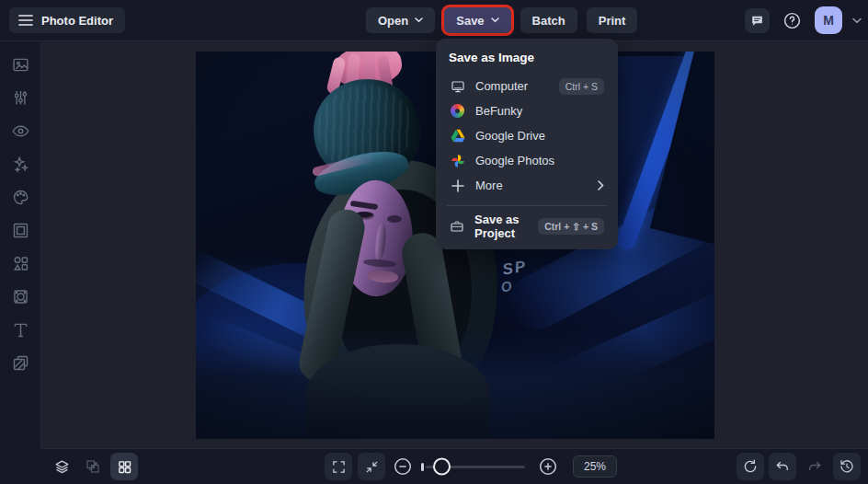 The height and width of the screenshot is (484, 868). I want to click on undo-icon, so click(782, 467).